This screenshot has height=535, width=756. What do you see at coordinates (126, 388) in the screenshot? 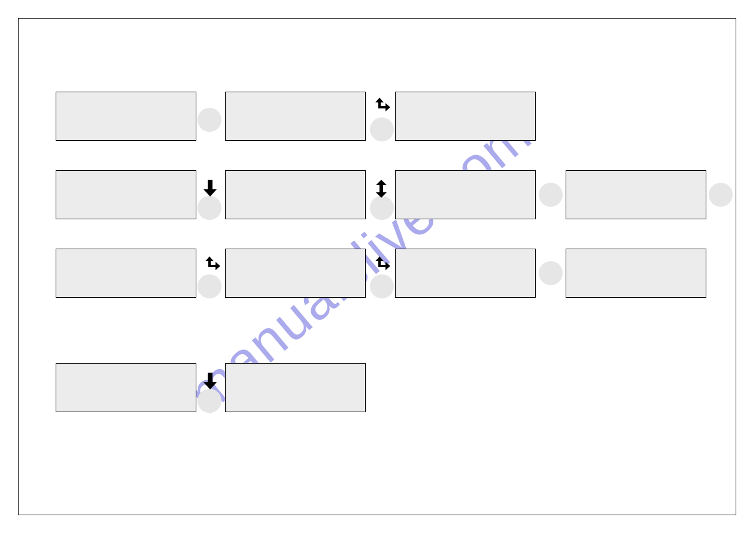
I see `box-r4c1` at bounding box center [126, 388].